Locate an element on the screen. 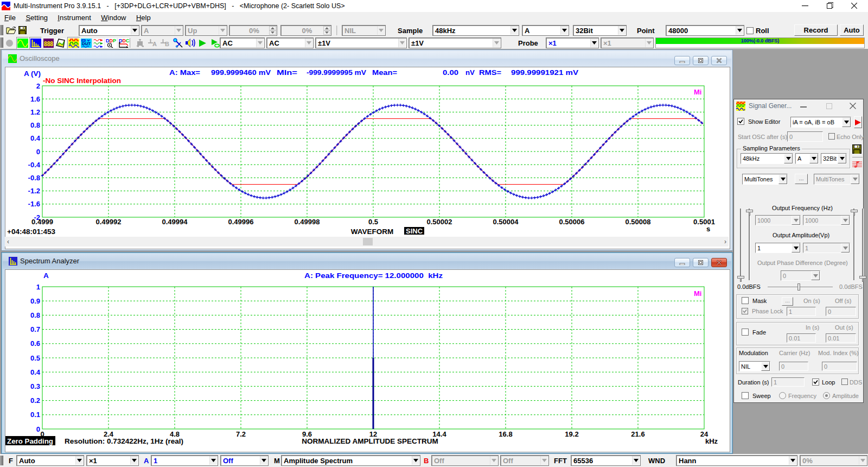 The width and height of the screenshot is (868, 467). svg-text: DDP is located at coordinates (111, 41).